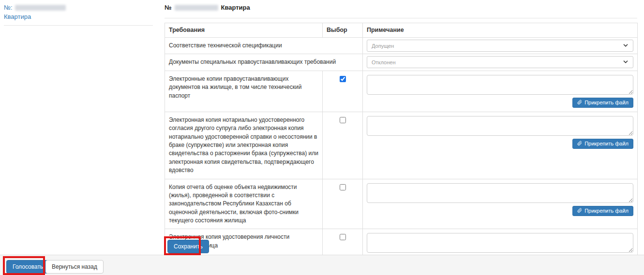  Describe the element at coordinates (264, 45) in the screenshot. I see `requirement-text: Соответствие технической спецификации` at that location.